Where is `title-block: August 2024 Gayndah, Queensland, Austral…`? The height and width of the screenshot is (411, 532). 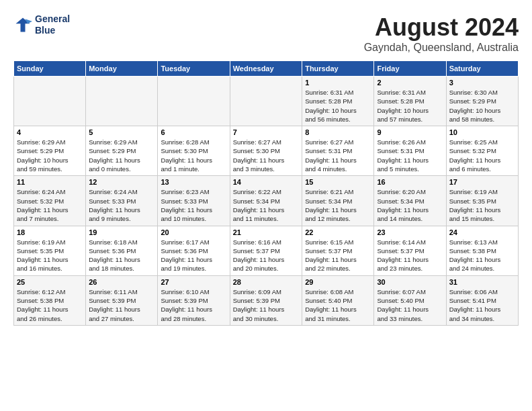
title-block: August 2024 Gayndah, Queensland, Austral… is located at coordinates (441, 34).